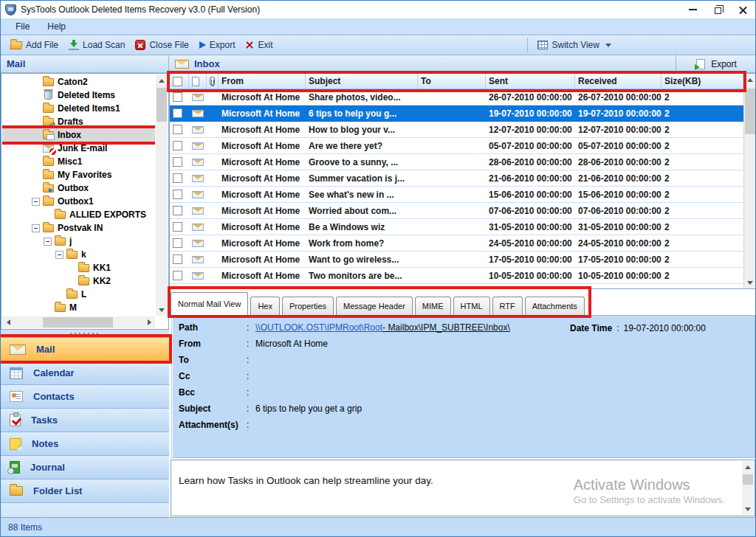  Describe the element at coordinates (85, 443) in the screenshot. I see `nav-item-notes: Notes` at that location.